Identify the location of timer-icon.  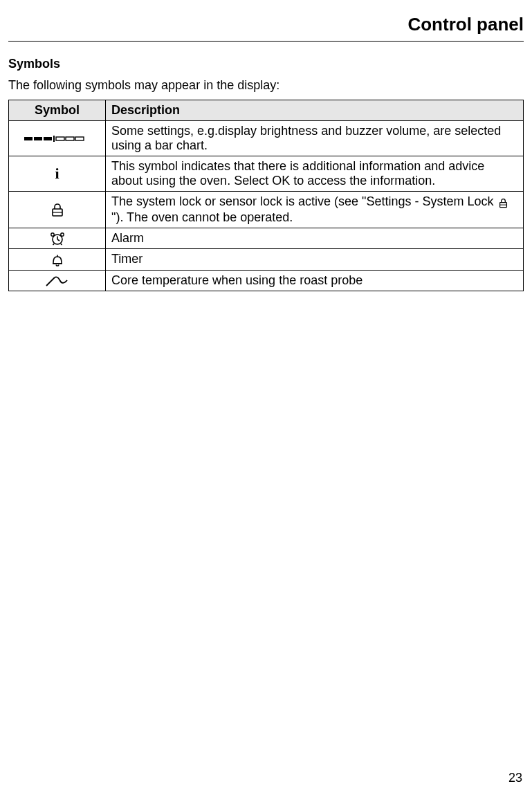
(57, 259).